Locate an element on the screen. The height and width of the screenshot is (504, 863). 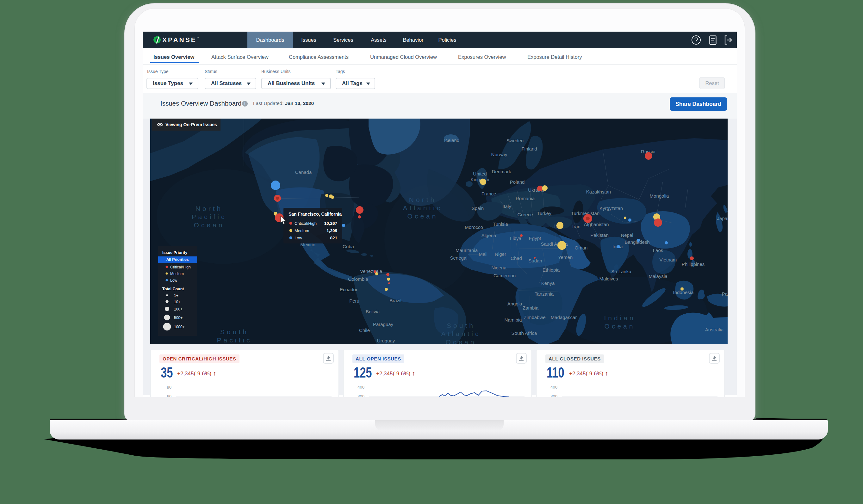
svg-text: Total Count is located at coordinates (173, 289).